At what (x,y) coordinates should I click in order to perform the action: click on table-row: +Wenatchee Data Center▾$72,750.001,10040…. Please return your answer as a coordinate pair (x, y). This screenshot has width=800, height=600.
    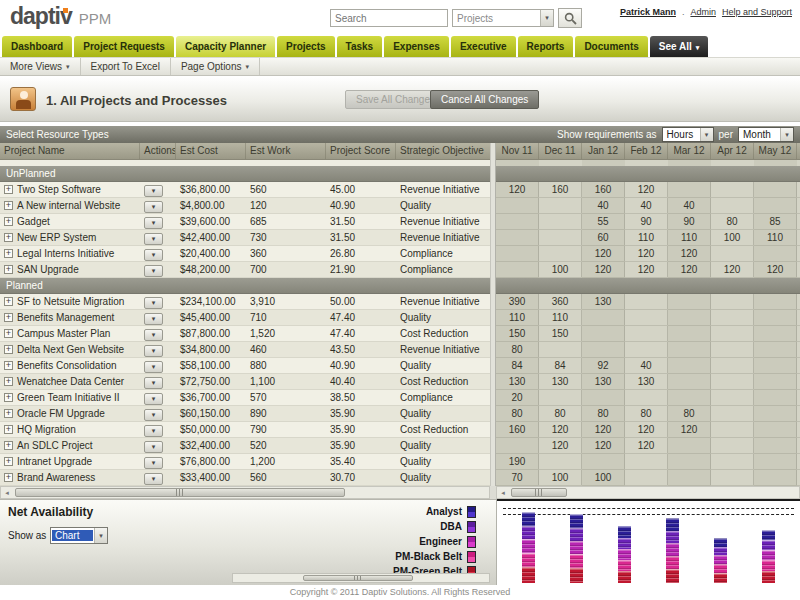
    Looking at the image, I should click on (245, 382).